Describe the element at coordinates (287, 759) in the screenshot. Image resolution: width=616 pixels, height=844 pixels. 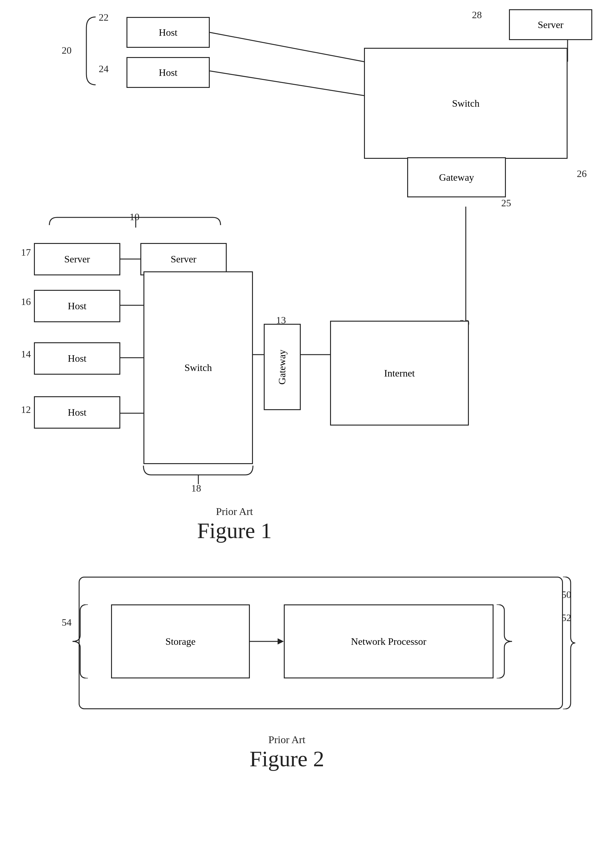
I see `figure2-caption-large: Figure 2` at that location.